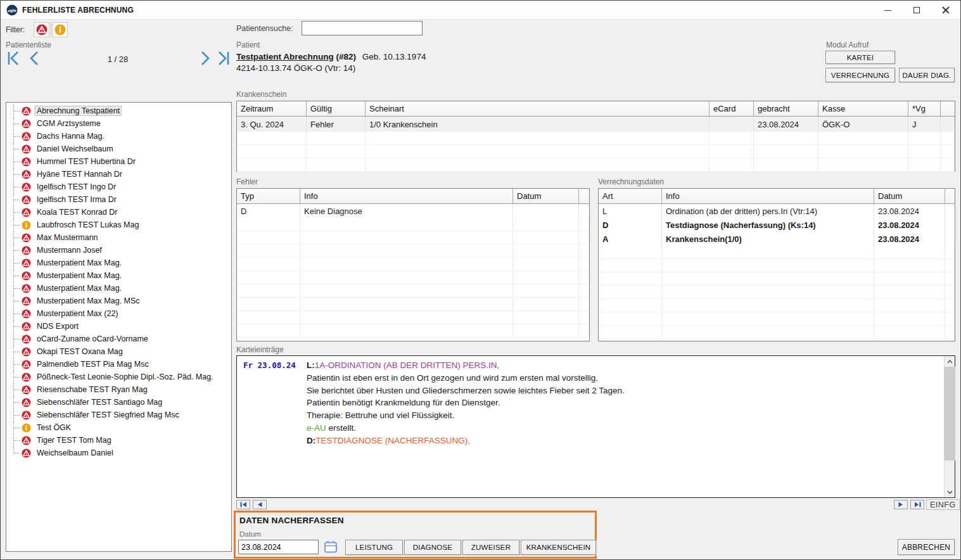  What do you see at coordinates (433, 547) in the screenshot?
I see `diagnose-button: DIAGNOSE` at bounding box center [433, 547].